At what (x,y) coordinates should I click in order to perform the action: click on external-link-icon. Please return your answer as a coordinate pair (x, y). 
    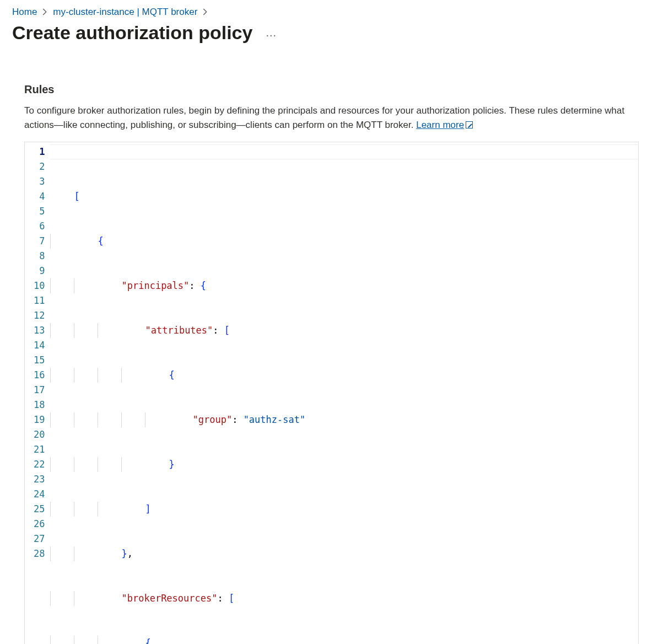
    Looking at the image, I should click on (469, 125).